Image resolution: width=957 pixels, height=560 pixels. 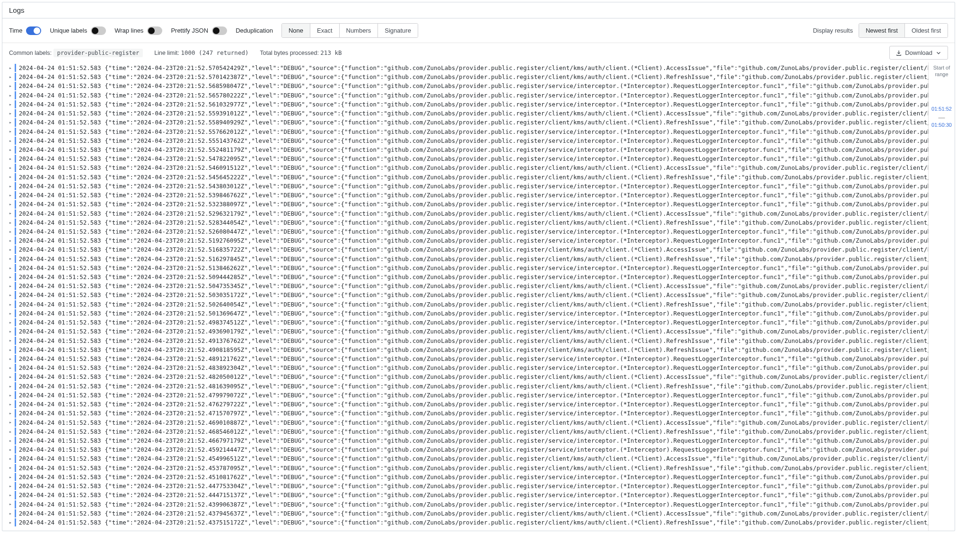 What do you see at coordinates (296, 30) in the screenshot?
I see `dedup-option-none: None` at bounding box center [296, 30].